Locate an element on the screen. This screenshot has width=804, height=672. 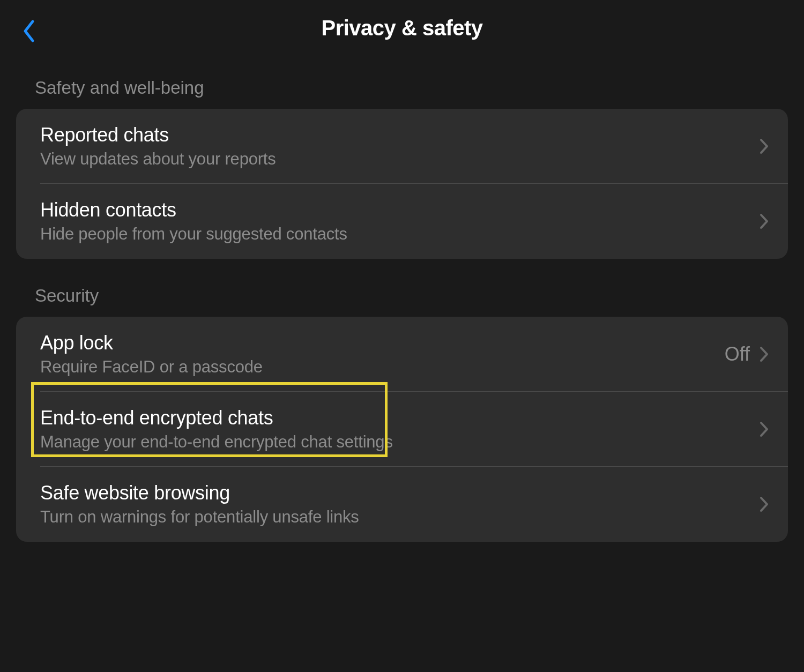
setting-title: App lock is located at coordinates (383, 343).